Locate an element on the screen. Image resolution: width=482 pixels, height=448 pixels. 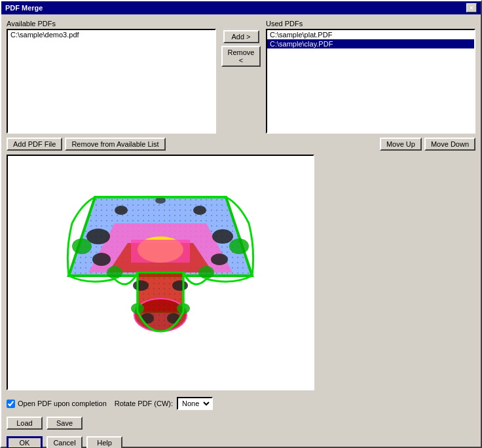
used-pdfs-panel: Used PDFs C:\sample\plat.PDF C:\sample\c… is located at coordinates (371, 77).